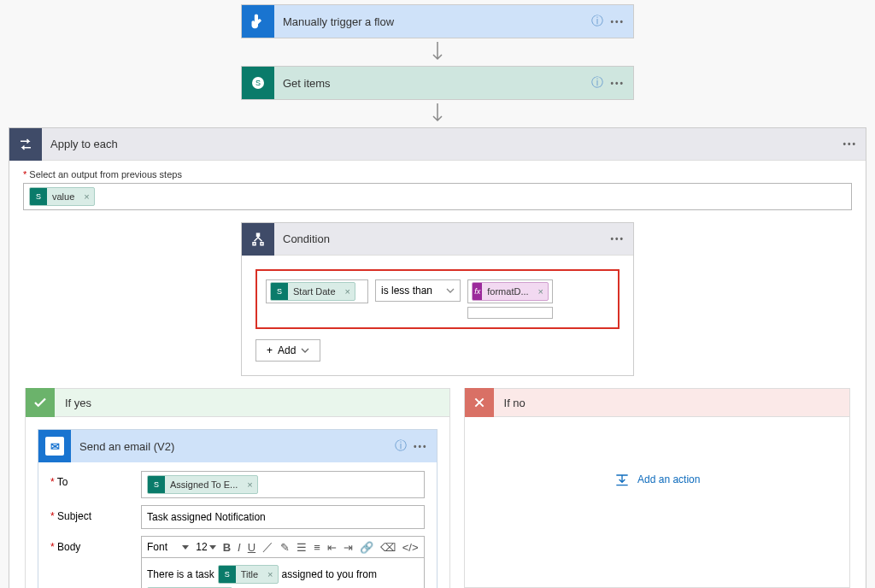  Describe the element at coordinates (438, 21) in the screenshot. I see `trigger-header: Manually trigger a flow ⓘ •••` at that location.